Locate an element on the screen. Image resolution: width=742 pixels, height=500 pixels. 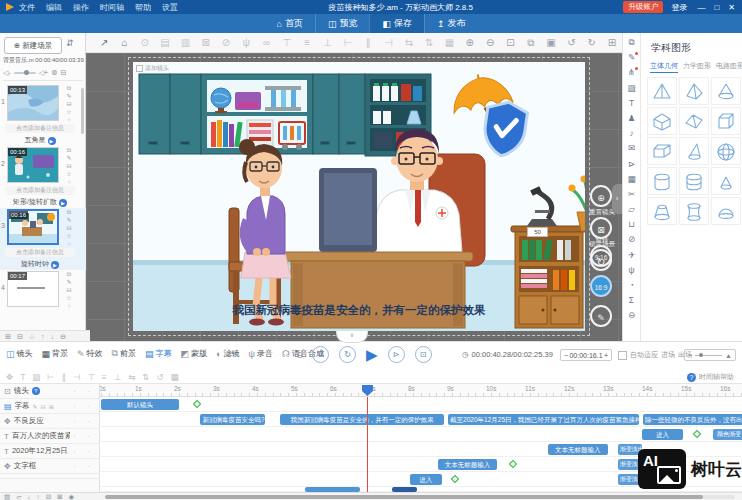
history-icon: ⊘ is located at coordinates (226, 42).